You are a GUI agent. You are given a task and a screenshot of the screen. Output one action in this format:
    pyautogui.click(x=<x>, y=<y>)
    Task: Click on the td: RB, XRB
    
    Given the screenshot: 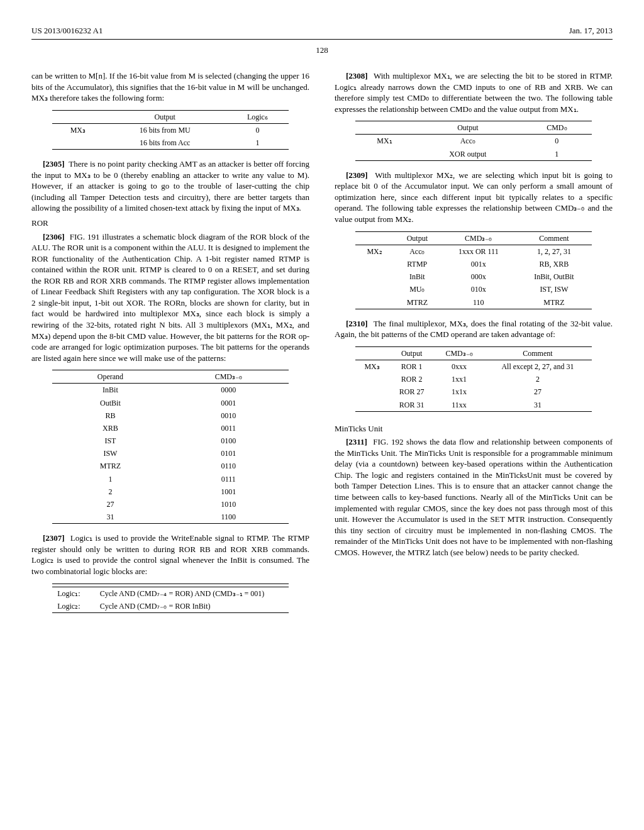 What is the action you would take?
    pyautogui.click(x=554, y=264)
    